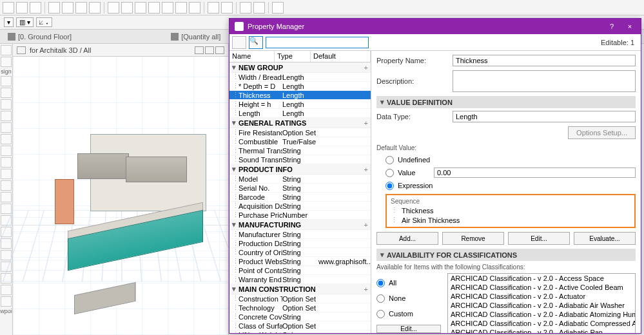 The height and width of the screenshot is (335, 644). I want to click on arrow-tool-icon, so click(6, 50).